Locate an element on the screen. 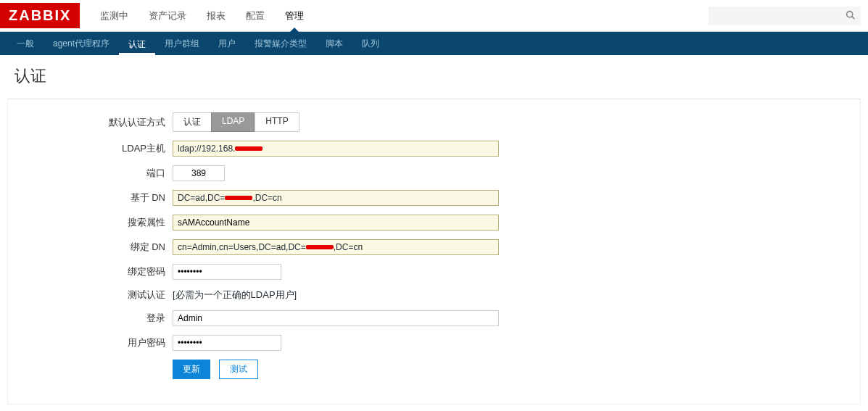  sub-nav: 一般 agent代理程序 认证 用户群组 用户 报警媒介类型 脚本 队列 is located at coordinates (434, 43).